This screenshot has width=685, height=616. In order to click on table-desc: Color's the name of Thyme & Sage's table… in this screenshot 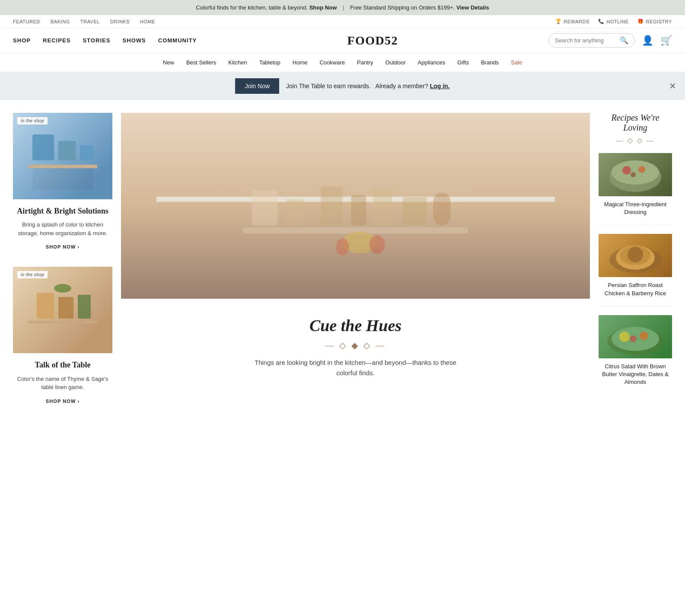, I will do `click(63, 383)`.